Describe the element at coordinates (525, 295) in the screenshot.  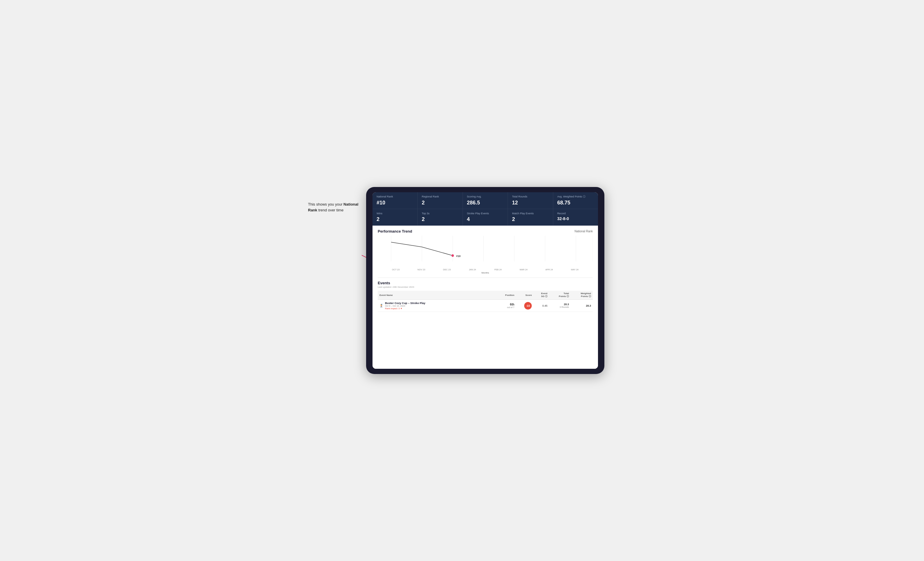
I see `col-score: Score` at that location.